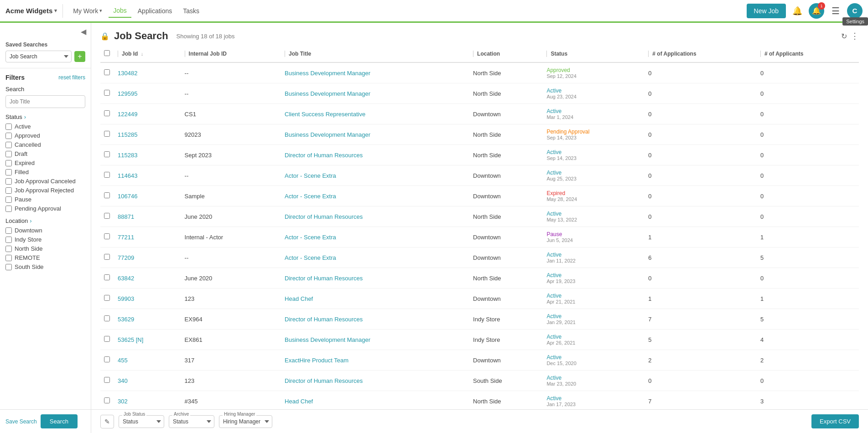 Image resolution: width=868 pixels, height=433 pixels. I want to click on status-jac-checkbox, so click(9, 181).